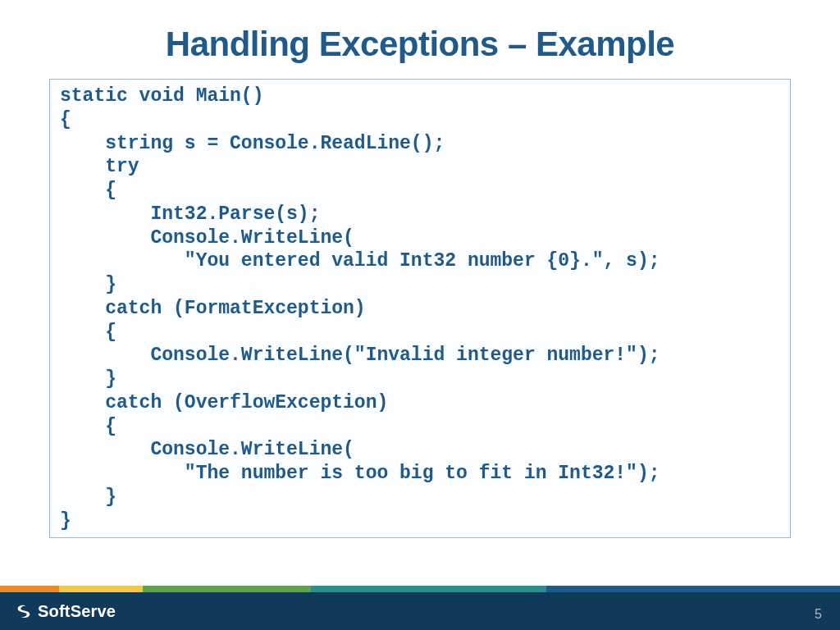 The height and width of the screenshot is (630, 840). What do you see at coordinates (420, 44) in the screenshot?
I see `page-title: Handling Exceptions – Example` at bounding box center [420, 44].